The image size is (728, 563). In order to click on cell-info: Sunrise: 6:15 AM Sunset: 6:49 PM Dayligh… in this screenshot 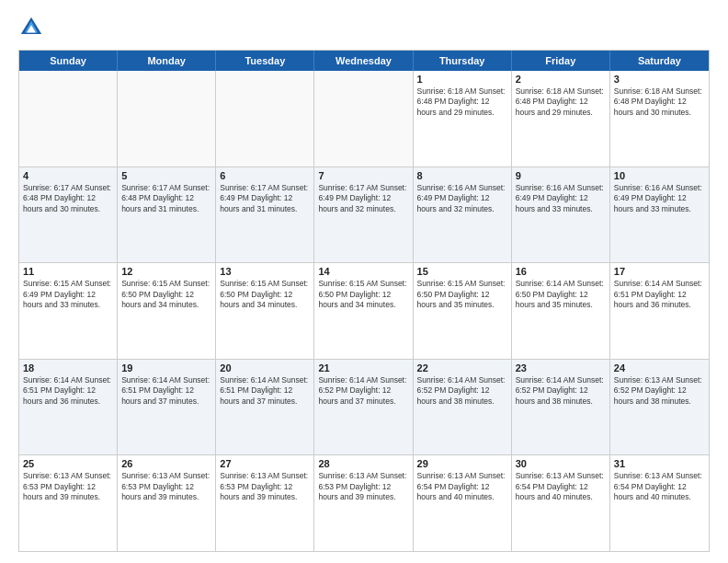, I will do `click(68, 294)`.